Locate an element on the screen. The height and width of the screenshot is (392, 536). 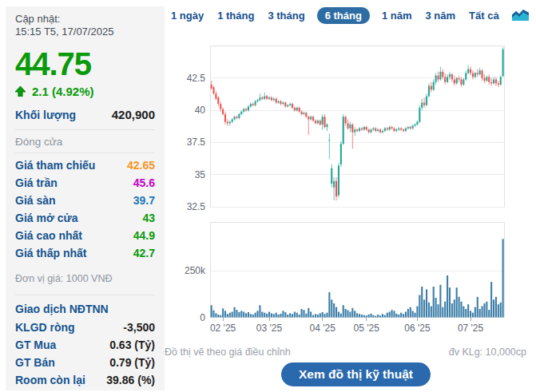
stat-value: 39.7 is located at coordinates (144, 200).